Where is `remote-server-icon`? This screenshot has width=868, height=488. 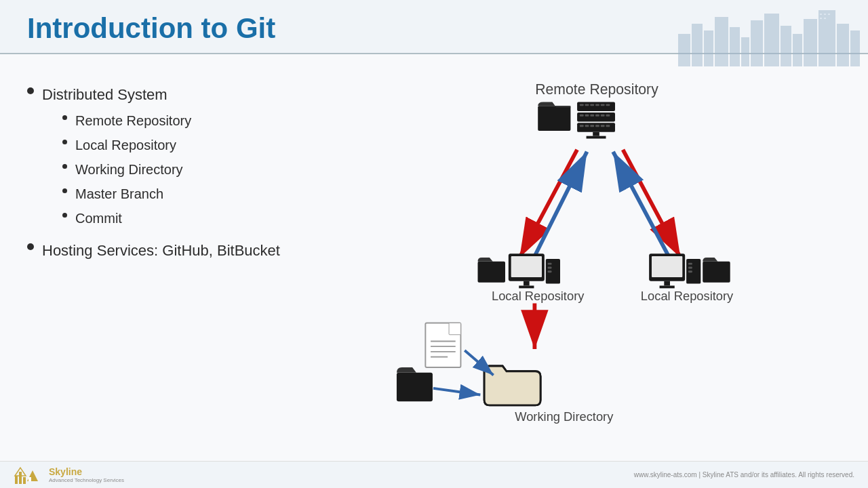
remote-server-icon is located at coordinates (596, 121).